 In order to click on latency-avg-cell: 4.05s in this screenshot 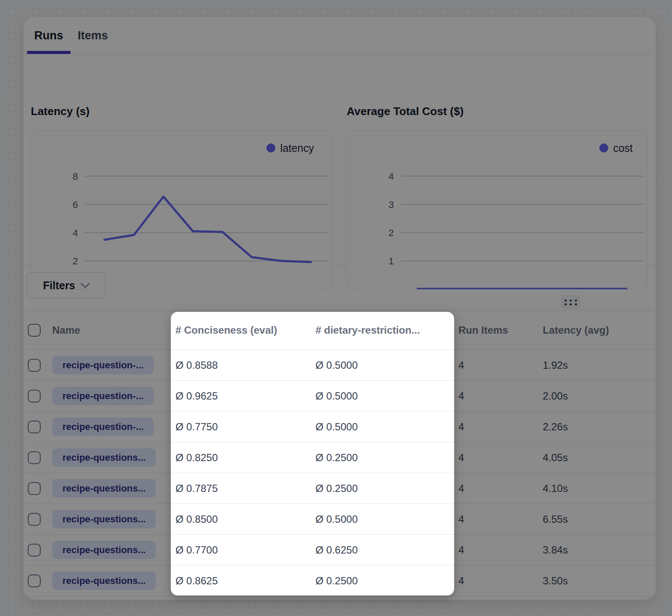, I will do `click(597, 458)`.